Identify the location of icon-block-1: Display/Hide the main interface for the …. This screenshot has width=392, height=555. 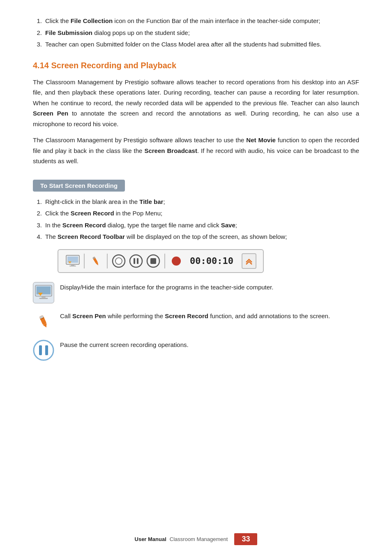
(196, 293).